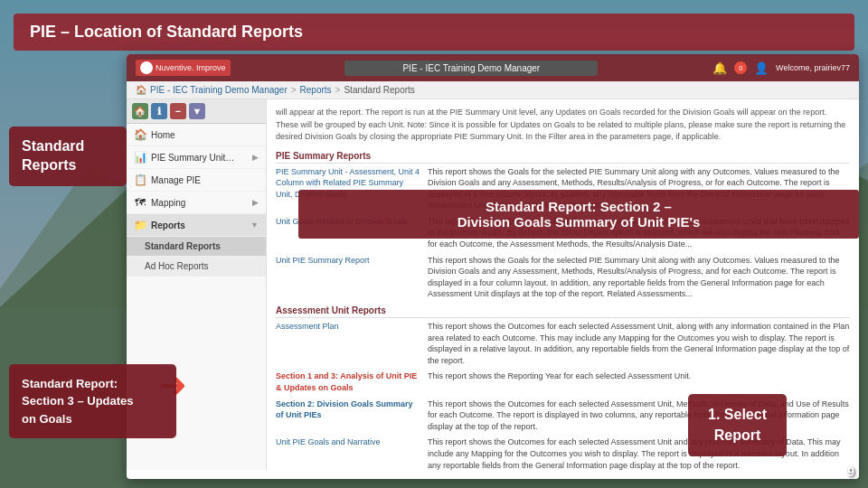  What do you see at coordinates (141, 90) in the screenshot?
I see `home-icon: 🏠` at bounding box center [141, 90].